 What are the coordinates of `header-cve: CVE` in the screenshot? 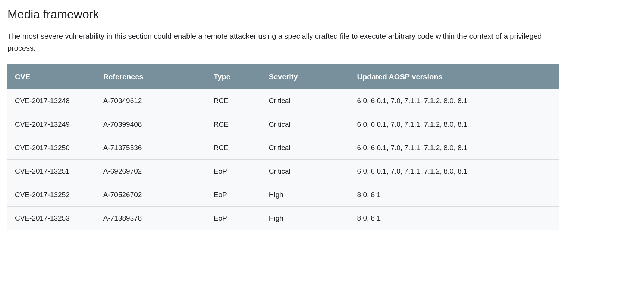 It's located at (51, 77).